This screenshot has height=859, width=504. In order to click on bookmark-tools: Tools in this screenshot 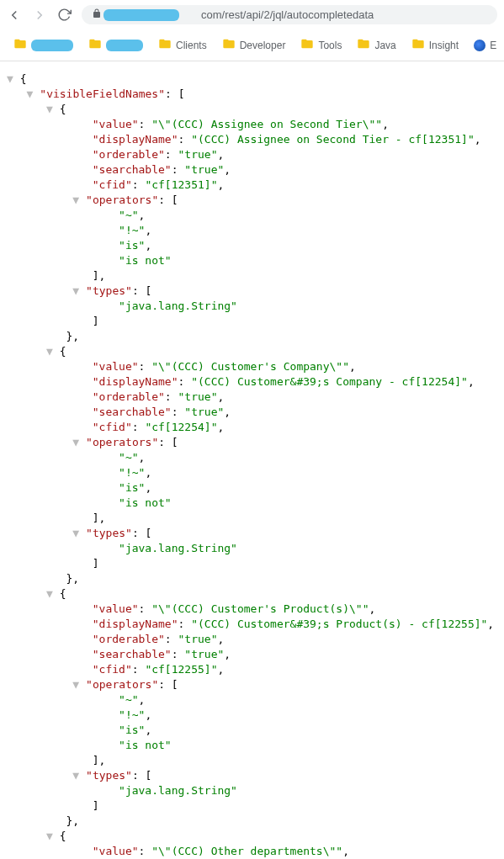, I will do `click(321, 45)`.